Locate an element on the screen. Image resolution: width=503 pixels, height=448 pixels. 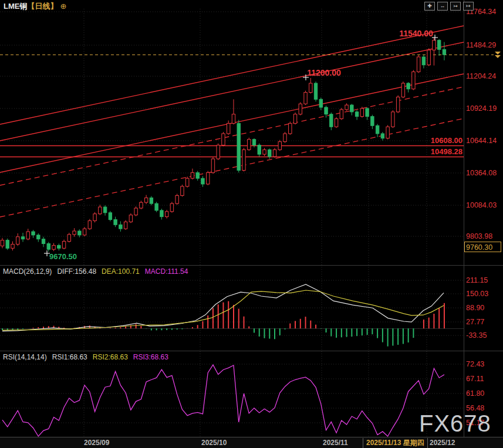
target-icon: ⊕ is located at coordinates (63, 6).